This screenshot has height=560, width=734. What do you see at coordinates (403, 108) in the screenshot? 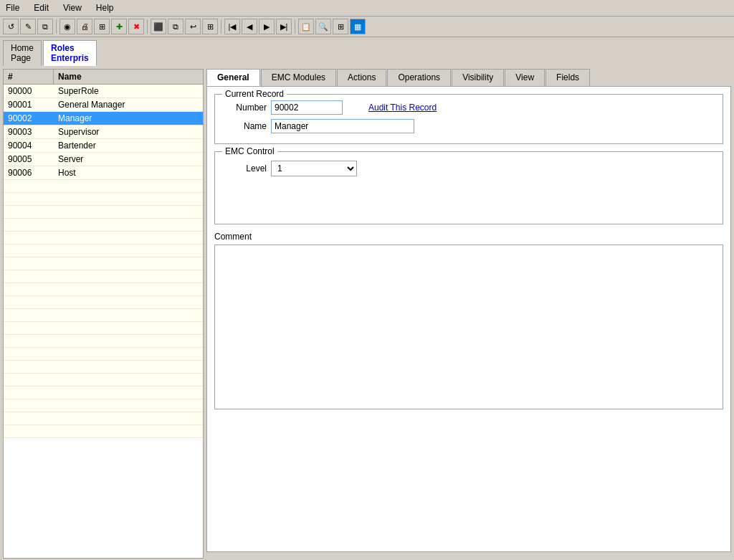
I see `audit-link: Audit This Record` at bounding box center [403, 108].